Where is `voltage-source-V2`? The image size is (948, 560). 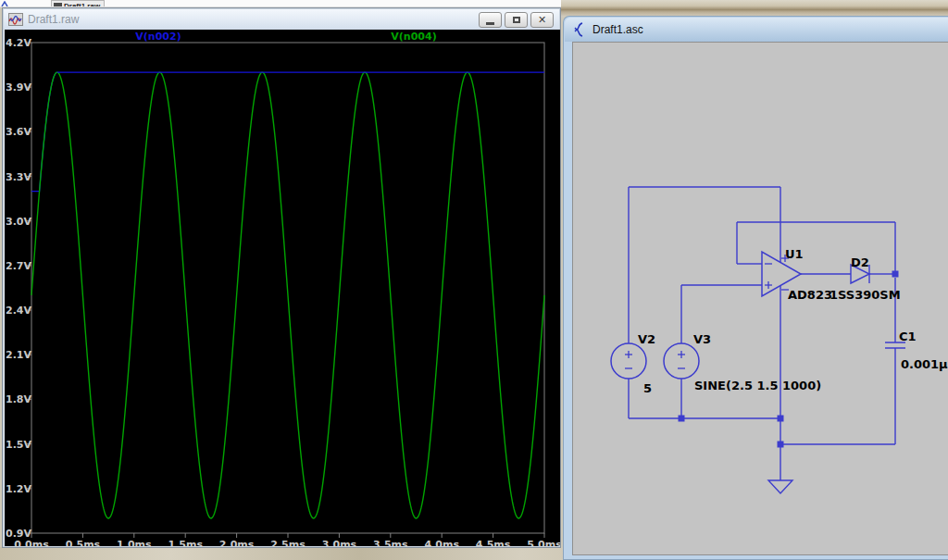 voltage-source-V2 is located at coordinates (629, 361).